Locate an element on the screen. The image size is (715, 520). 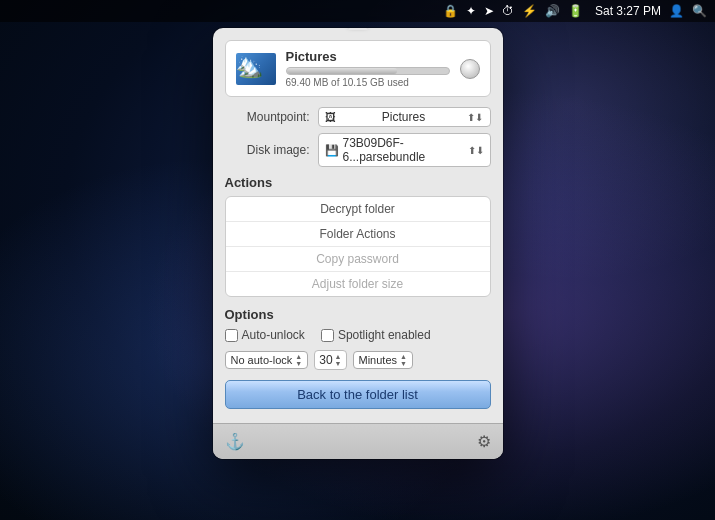
user-icon: 👤 is located at coordinates (676, 11).